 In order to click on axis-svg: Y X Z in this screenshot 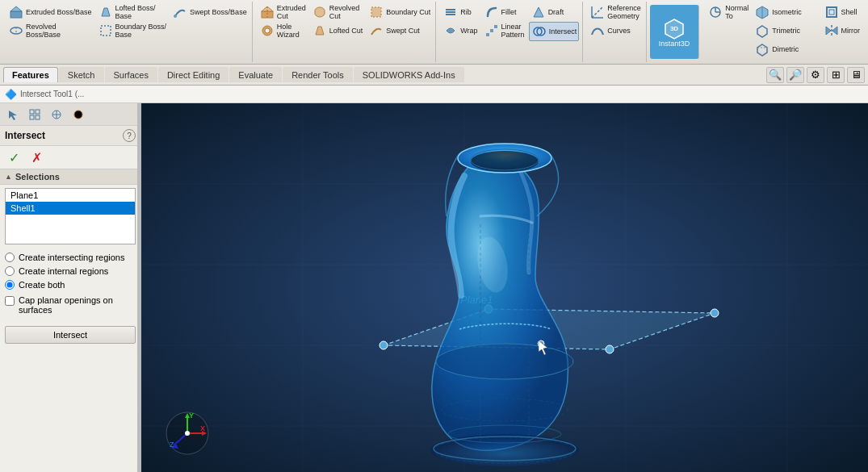, I will do `click(187, 434)`.